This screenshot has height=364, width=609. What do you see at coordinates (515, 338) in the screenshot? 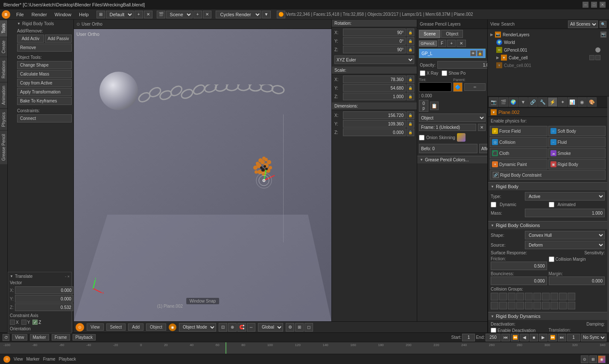
I see `prev-keyframe-btn: ⏪` at bounding box center [515, 338].